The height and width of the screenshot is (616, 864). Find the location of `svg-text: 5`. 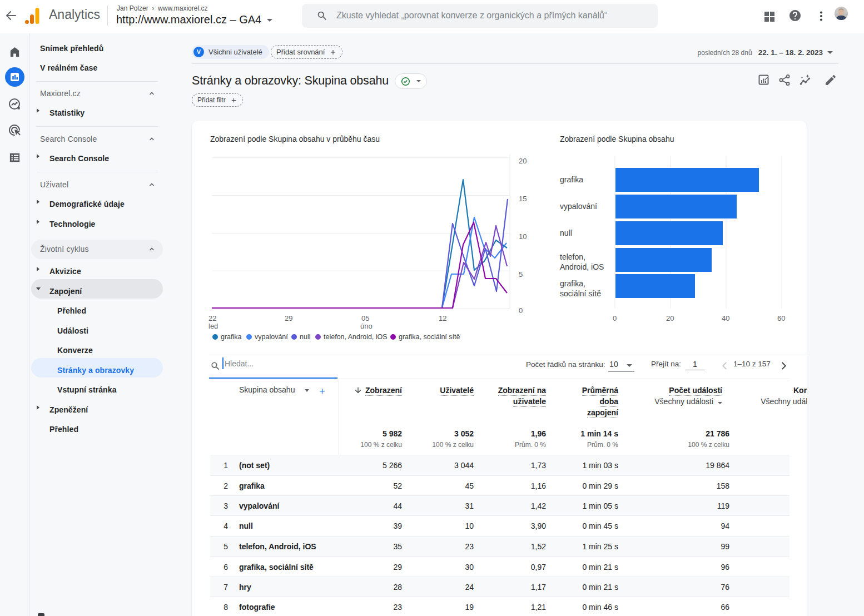

svg-text: 5 is located at coordinates (520, 275).